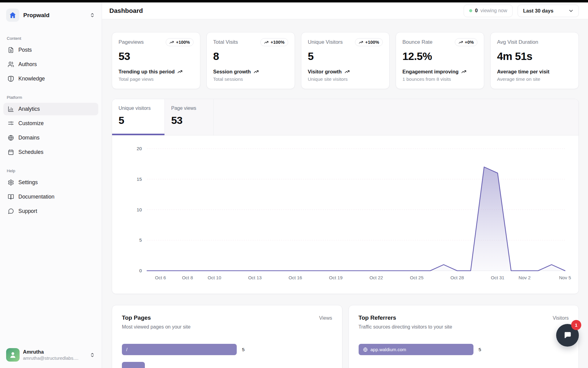 This screenshot has height=368, width=588. What do you see at coordinates (51, 197) in the screenshot?
I see `sidebar-item-documentation: Documentation` at bounding box center [51, 197].